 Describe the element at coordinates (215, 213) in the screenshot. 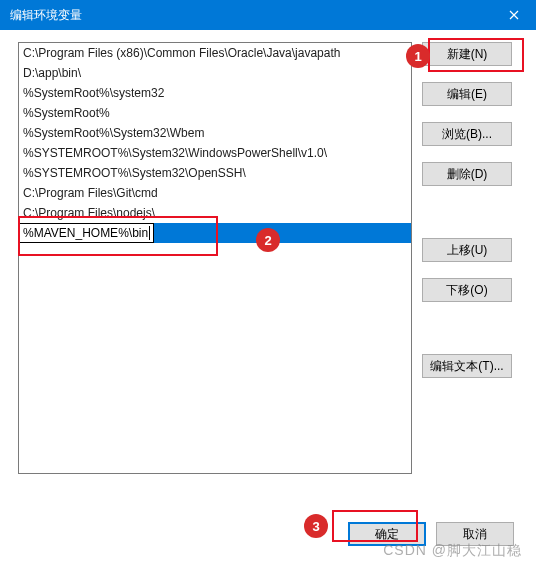

I see `list-item: C:\Program Files\nodejs\` at that location.